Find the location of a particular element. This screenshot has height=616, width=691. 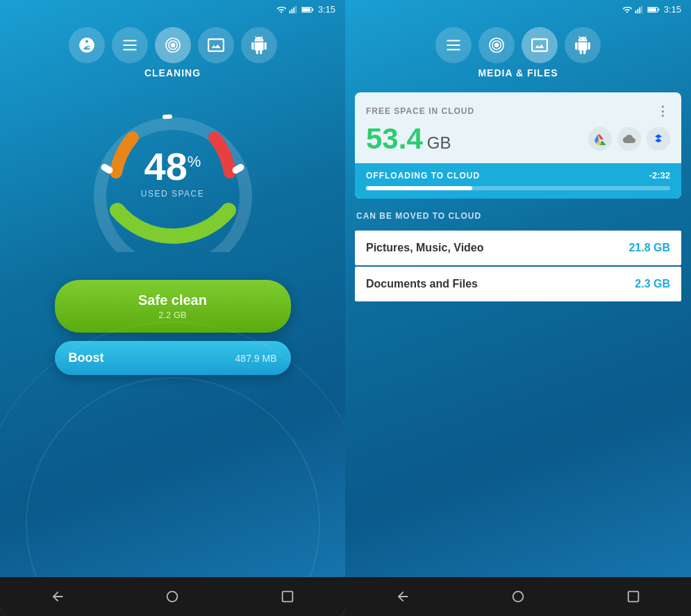

safe-clean-title: Safe clean is located at coordinates (173, 300).